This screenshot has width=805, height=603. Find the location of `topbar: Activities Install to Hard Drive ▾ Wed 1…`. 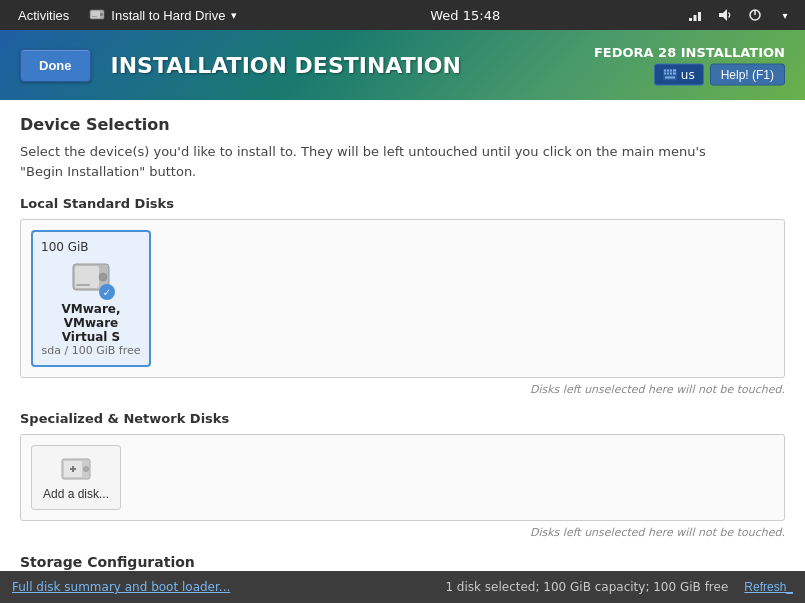

topbar: Activities Install to Hard Drive ▾ Wed 1… is located at coordinates (402, 15).